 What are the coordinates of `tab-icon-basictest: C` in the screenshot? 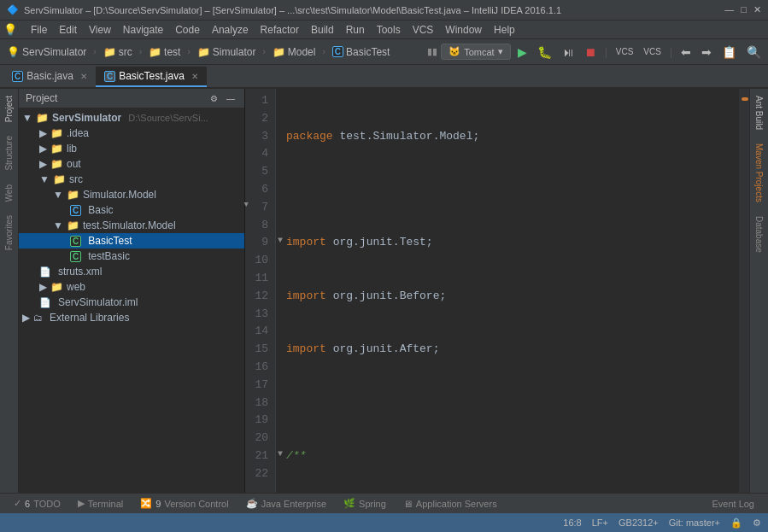 It's located at (109, 77).